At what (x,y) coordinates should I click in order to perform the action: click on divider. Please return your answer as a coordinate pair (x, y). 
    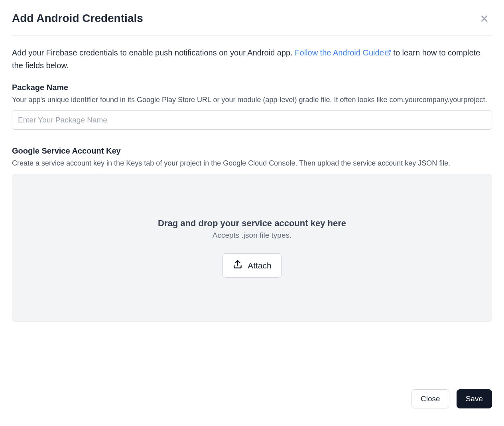
    Looking at the image, I should click on (252, 35).